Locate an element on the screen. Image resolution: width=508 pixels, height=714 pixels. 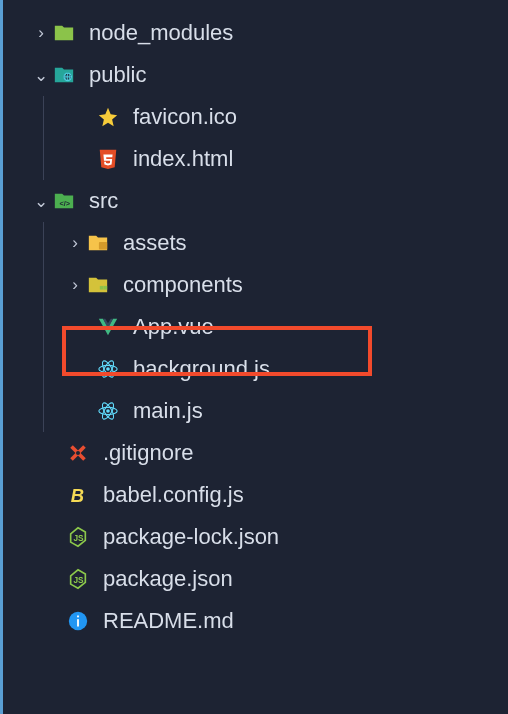
file-package-lock: package-lock.json is located at coordinates (256, 537).